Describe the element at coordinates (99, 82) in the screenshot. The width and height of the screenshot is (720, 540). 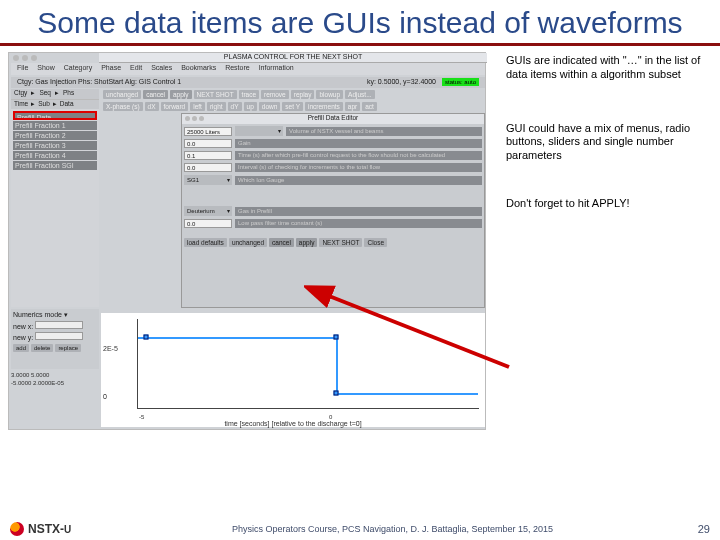
I see `subbar-left: Ctgy: Gas Injection Phs: ShotStart Alg: …` at that location.